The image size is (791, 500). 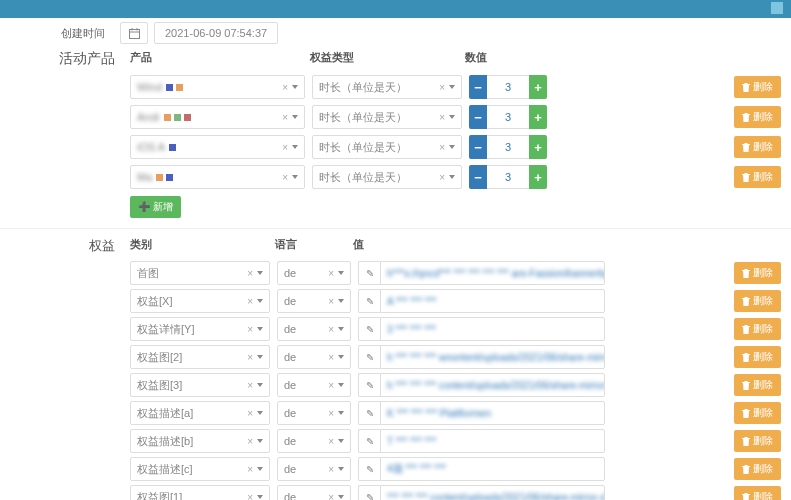 What do you see at coordinates (200, 273) in the screenshot?
I see `category-select: 首图×` at bounding box center [200, 273].